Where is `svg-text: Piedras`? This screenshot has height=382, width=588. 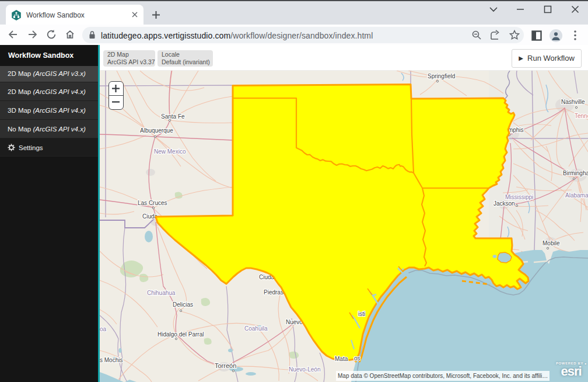 svg-text: Piedras is located at coordinates (274, 292).